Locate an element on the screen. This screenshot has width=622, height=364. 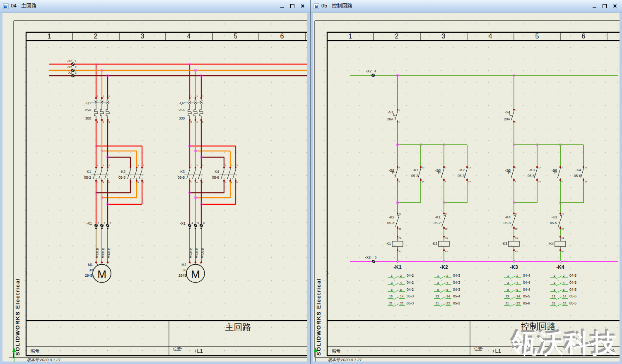
column-header: 1 is located at coordinates (50, 36).